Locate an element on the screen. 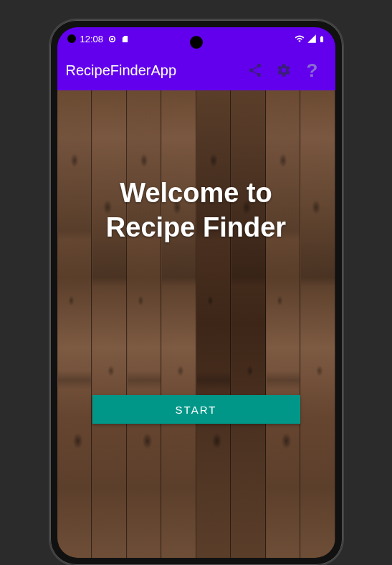 The height and width of the screenshot is (565, 392). sd-card-icon is located at coordinates (125, 39).